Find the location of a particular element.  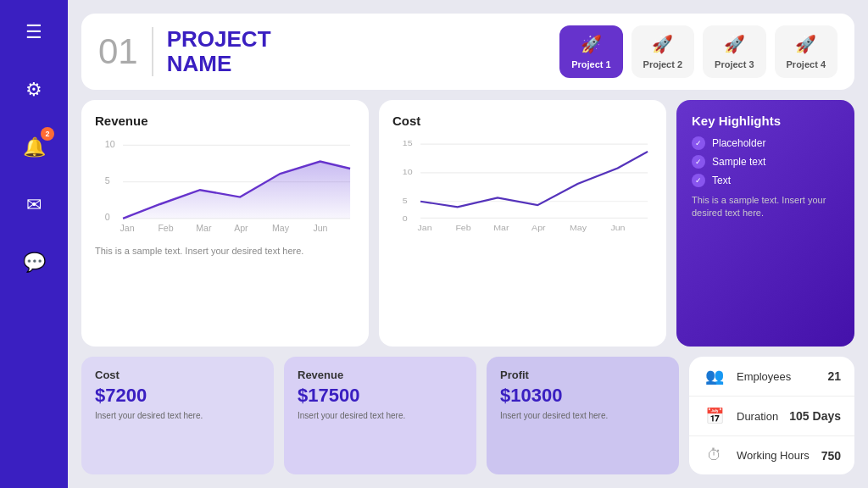

tab-project-2: 🚀 Project 2 is located at coordinates (663, 52).